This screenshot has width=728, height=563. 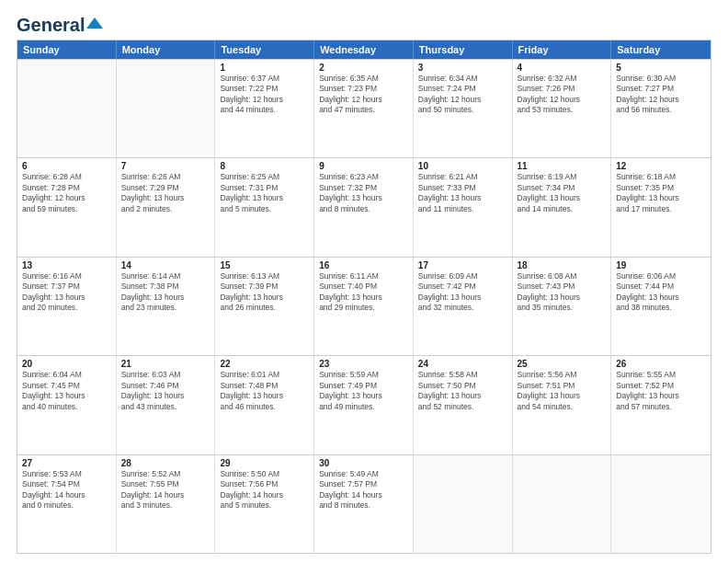 What do you see at coordinates (563, 207) in the screenshot?
I see `calendar-cell: 11Sunrise: 6:19 AMSunset: 7:34 PMDayligh…` at bounding box center [563, 207].